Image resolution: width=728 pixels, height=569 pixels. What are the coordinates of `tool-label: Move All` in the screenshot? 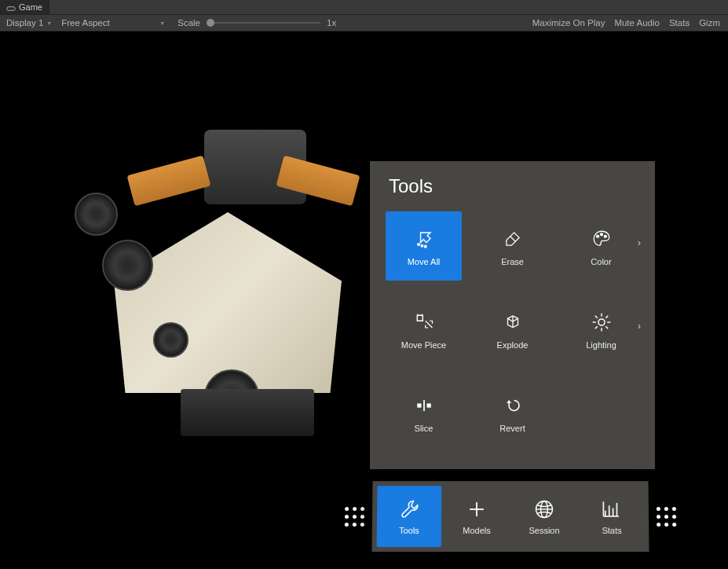 It's located at (424, 262).